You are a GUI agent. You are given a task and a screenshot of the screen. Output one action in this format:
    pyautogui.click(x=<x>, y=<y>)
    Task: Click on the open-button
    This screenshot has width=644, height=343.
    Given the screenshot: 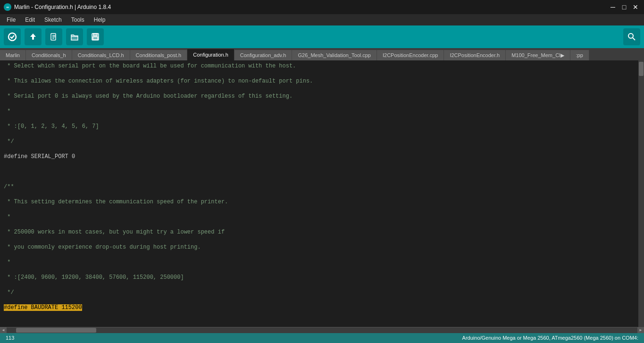 What is the action you would take?
    pyautogui.click(x=75, y=37)
    